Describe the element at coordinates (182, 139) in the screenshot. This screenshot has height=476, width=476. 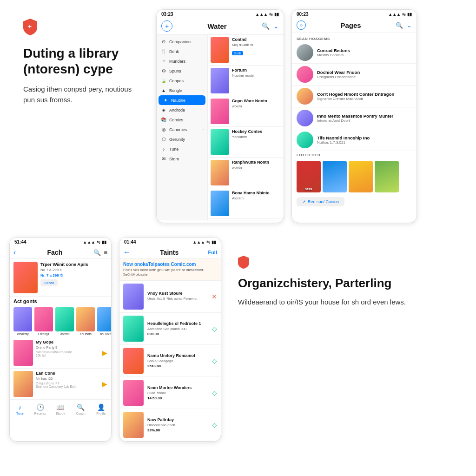
I see `sidebar-item-gerunity: ⬡ Gerunity` at that location.